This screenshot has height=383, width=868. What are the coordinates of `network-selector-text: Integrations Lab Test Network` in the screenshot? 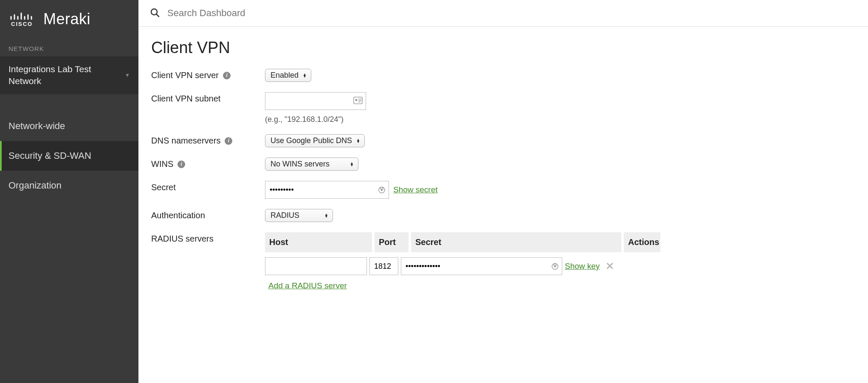 It's located at (67, 76).